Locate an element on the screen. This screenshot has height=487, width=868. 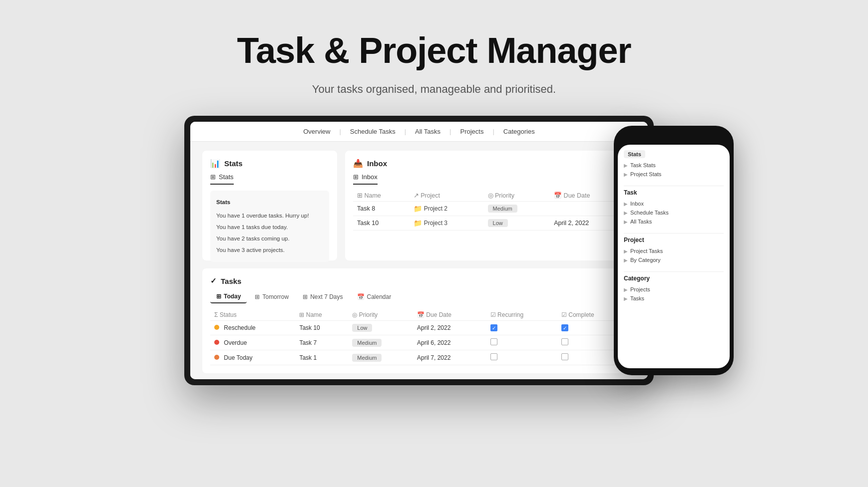
tab-calendar: 📅 Calendar is located at coordinates (375, 297).